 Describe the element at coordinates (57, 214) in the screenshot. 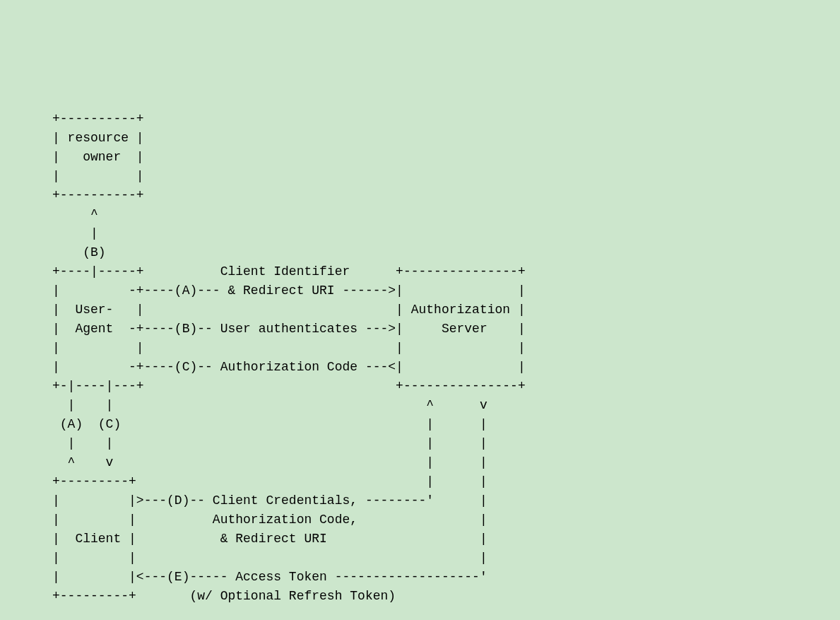

I see `diagram-line: ^` at that location.